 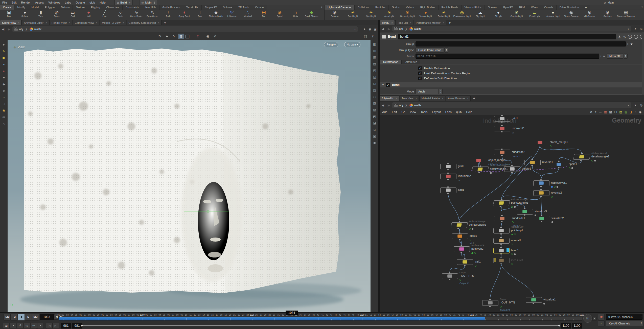 I want to click on network-menu-labs: Labs, so click(x=448, y=112).